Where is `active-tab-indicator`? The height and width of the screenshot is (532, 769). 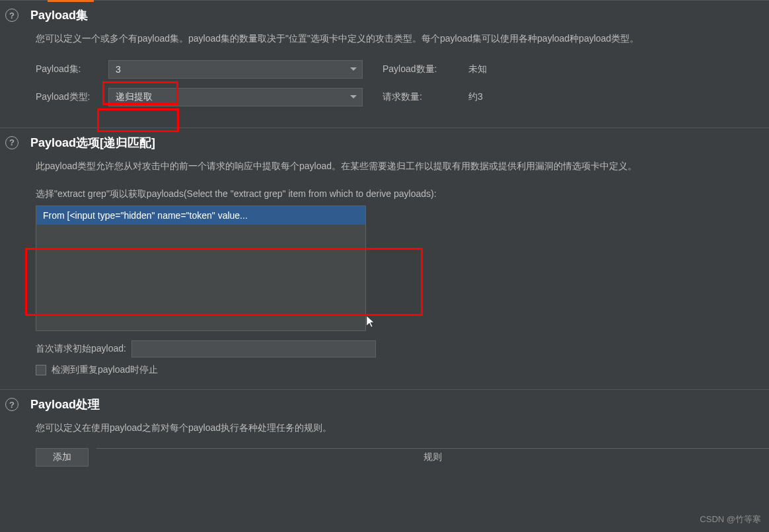
active-tab-indicator is located at coordinates (71, 1).